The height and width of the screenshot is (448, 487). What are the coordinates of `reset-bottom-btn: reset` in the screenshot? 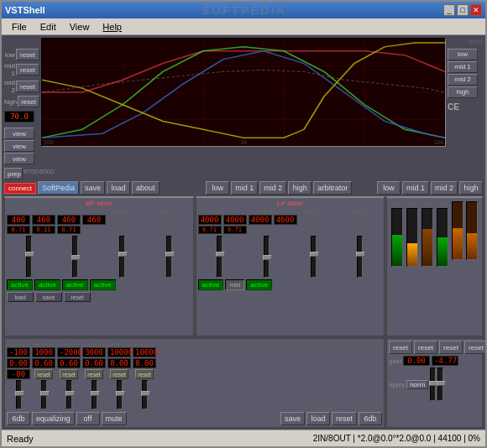 It's located at (344, 419).